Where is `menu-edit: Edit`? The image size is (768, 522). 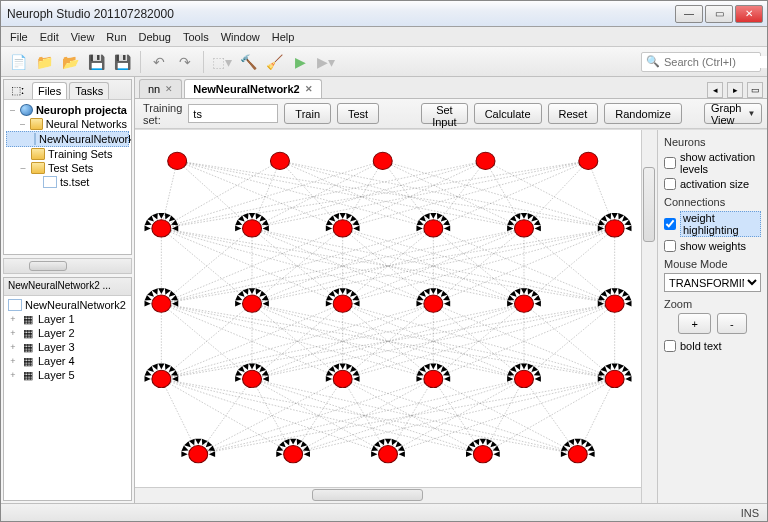
menu-edit: Edit is located at coordinates (50, 37).